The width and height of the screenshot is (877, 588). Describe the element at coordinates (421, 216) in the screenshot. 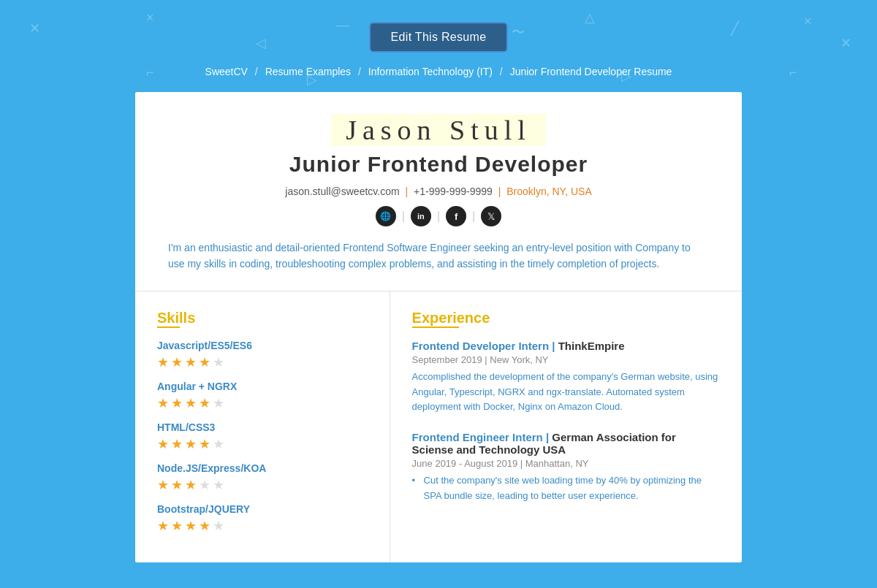

I see `linkedin-icon: in` at that location.